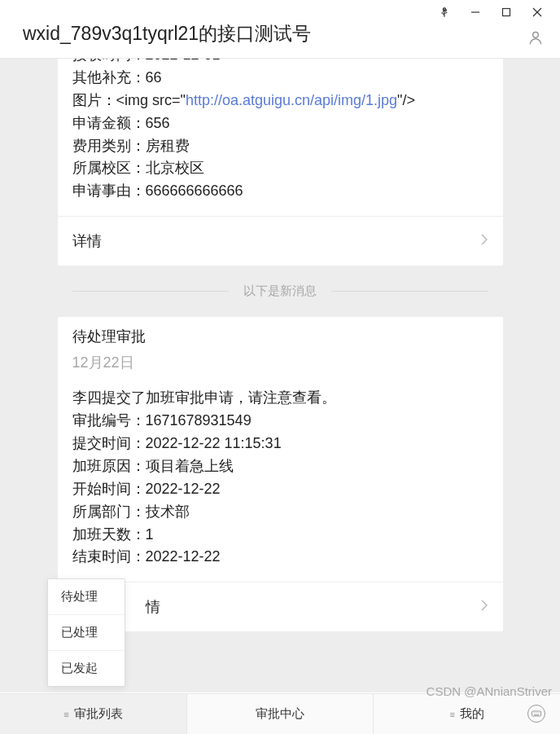 The height and width of the screenshot is (734, 560). Describe the element at coordinates (406, 100) in the screenshot. I see `img-suffix: "/>` at that location.